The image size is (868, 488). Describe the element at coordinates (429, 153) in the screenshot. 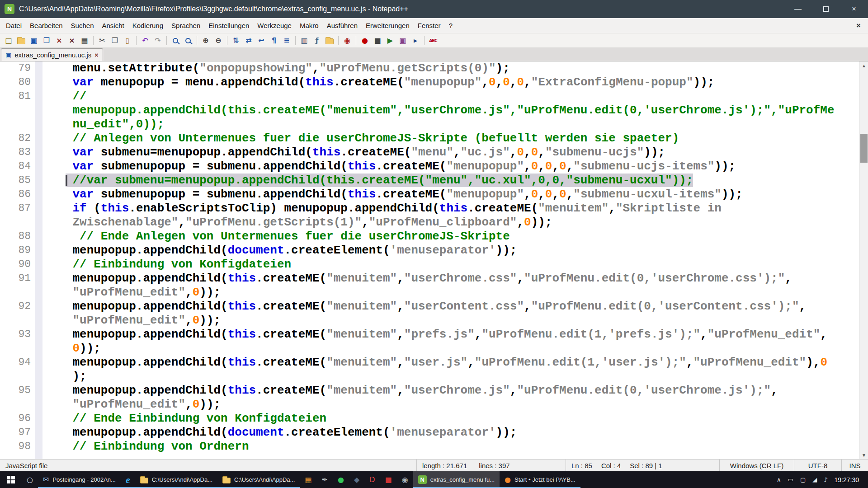

I see `code-row: 83 var submenu=menupopup.appendChild(thi…` at that location.